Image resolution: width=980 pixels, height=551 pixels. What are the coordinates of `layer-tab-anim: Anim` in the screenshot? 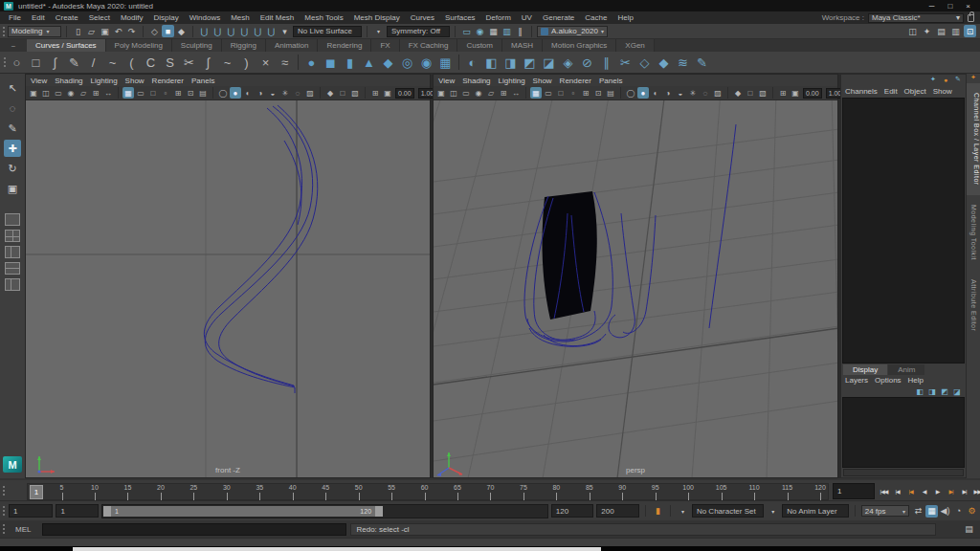 It's located at (906, 369).